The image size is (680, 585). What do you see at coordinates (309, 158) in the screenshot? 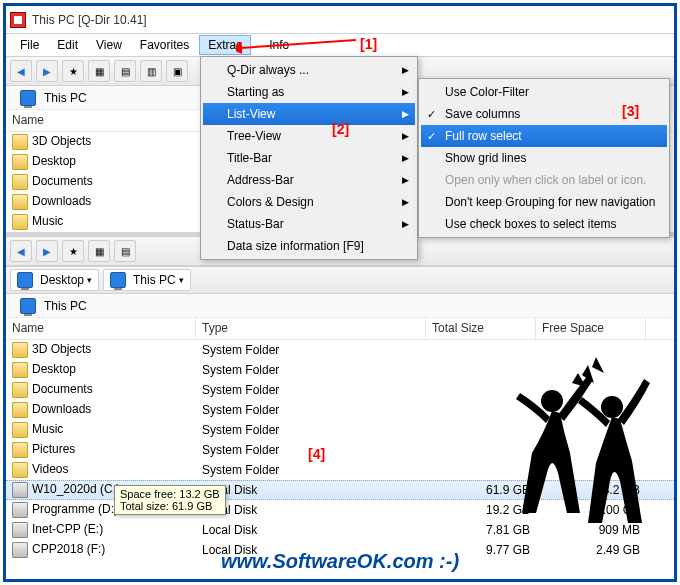
I see `menu-title-bar: Title-Bar▶` at bounding box center [309, 158].